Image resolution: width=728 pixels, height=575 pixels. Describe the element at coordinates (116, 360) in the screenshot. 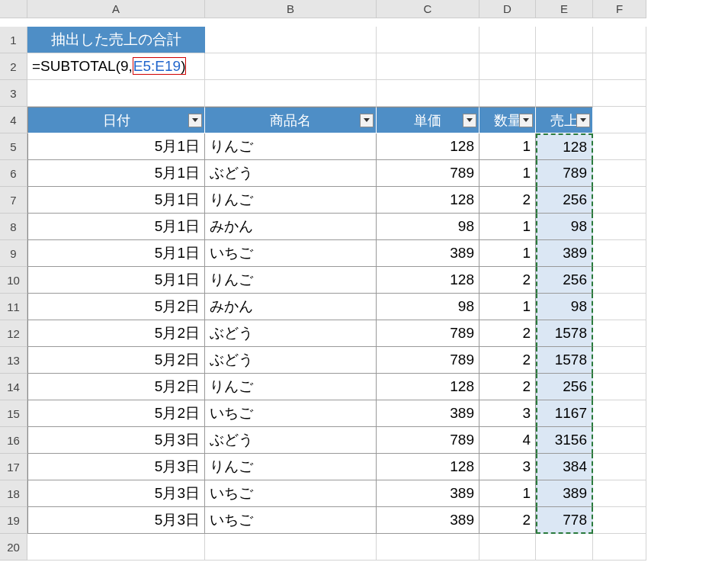

I see `cell-date-13: 5月2日` at that location.